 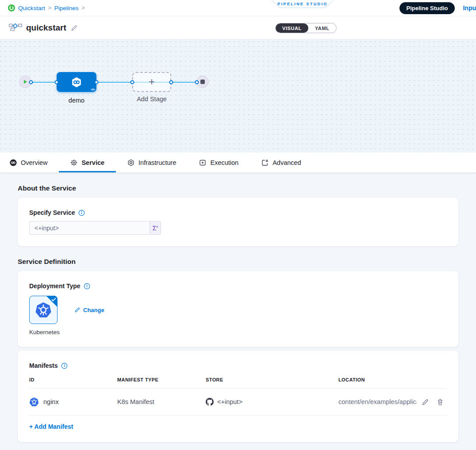 I want to click on yaml-toggle-button: YAML, so click(x=322, y=28).